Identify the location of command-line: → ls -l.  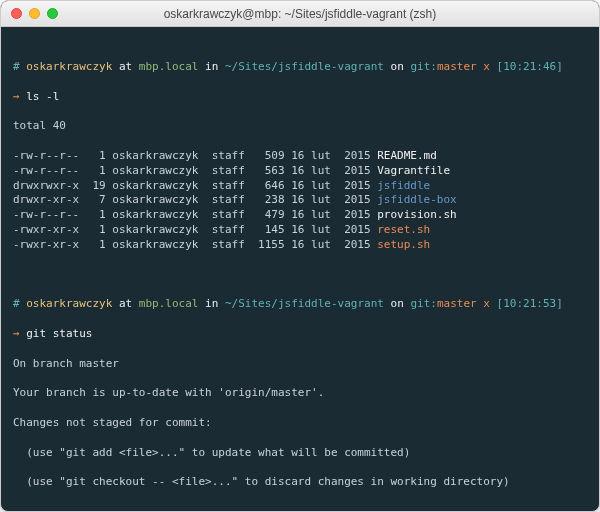
(300, 98).